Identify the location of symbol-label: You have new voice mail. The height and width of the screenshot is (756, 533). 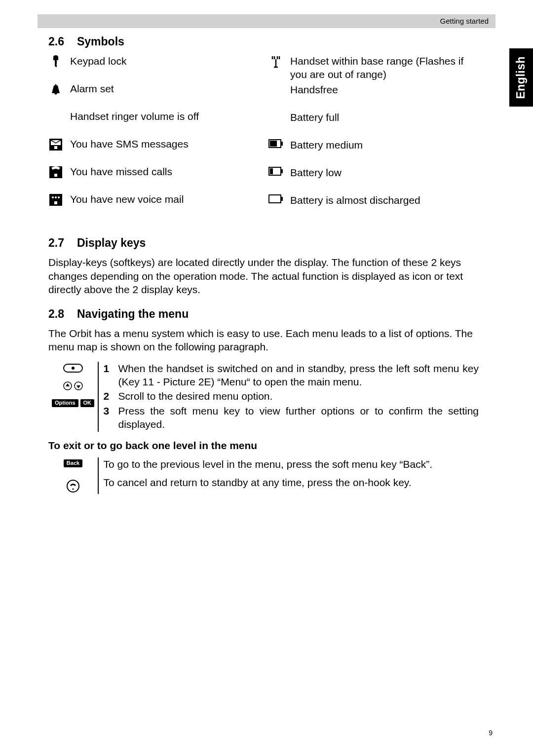
(164, 199).